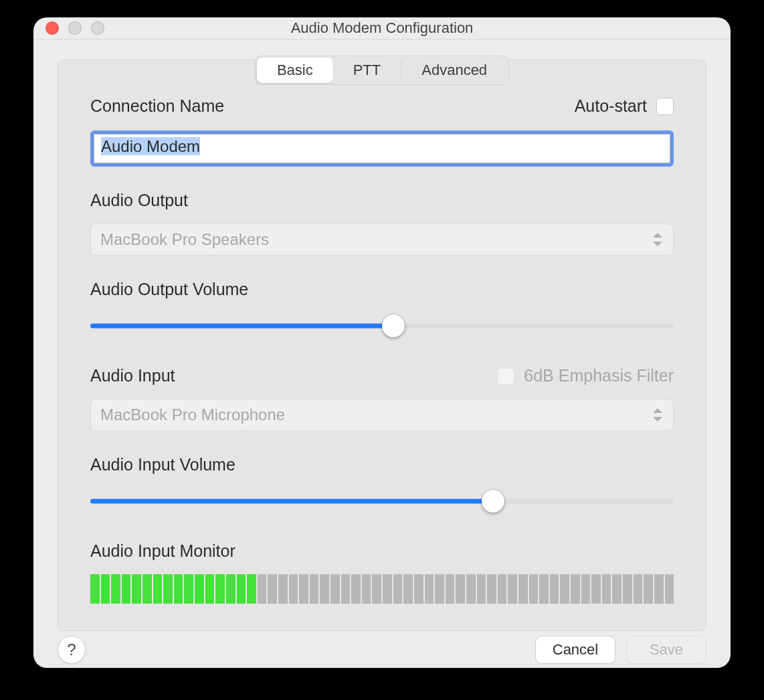  What do you see at coordinates (157, 106) in the screenshot?
I see `connection-name-label: Connection Name` at bounding box center [157, 106].